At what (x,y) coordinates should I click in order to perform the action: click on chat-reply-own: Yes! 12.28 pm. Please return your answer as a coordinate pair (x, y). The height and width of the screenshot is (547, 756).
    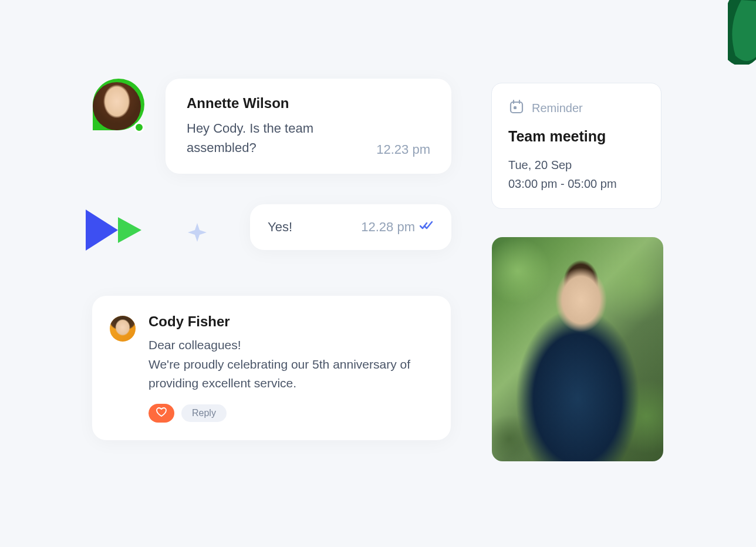
    Looking at the image, I should click on (351, 227).